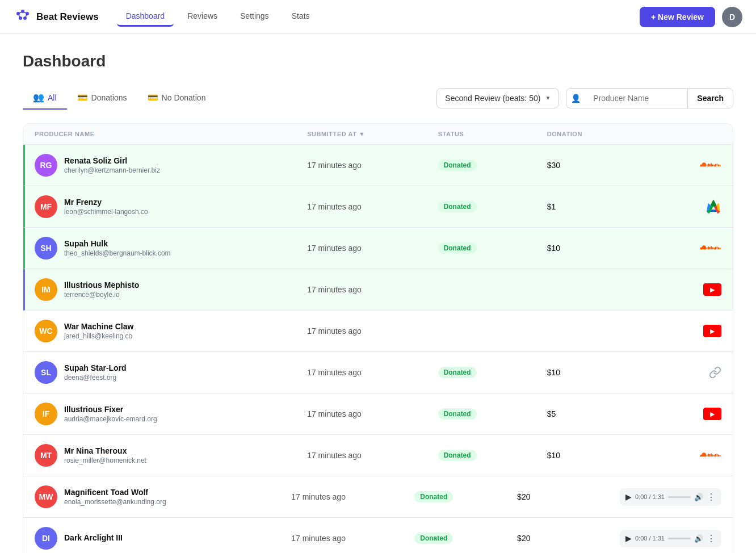 This screenshot has height=553, width=756. What do you see at coordinates (45, 98) in the screenshot?
I see `filter-tab-all: 👥 All` at bounding box center [45, 98].